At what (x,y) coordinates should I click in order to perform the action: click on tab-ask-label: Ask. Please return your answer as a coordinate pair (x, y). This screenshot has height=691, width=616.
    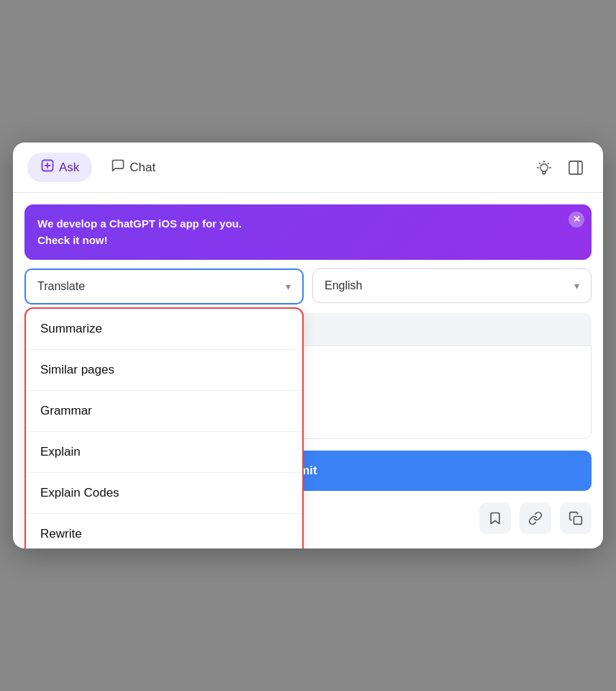
    Looking at the image, I should click on (69, 168).